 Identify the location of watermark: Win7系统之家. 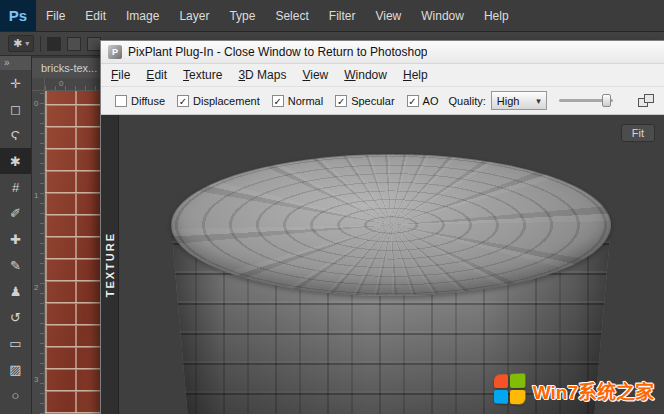
(574, 390).